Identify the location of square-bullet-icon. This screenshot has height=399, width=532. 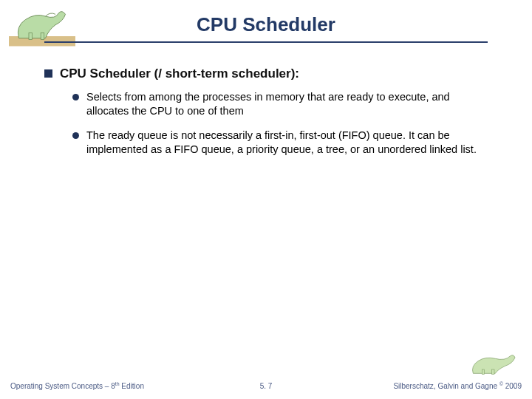
(49, 74).